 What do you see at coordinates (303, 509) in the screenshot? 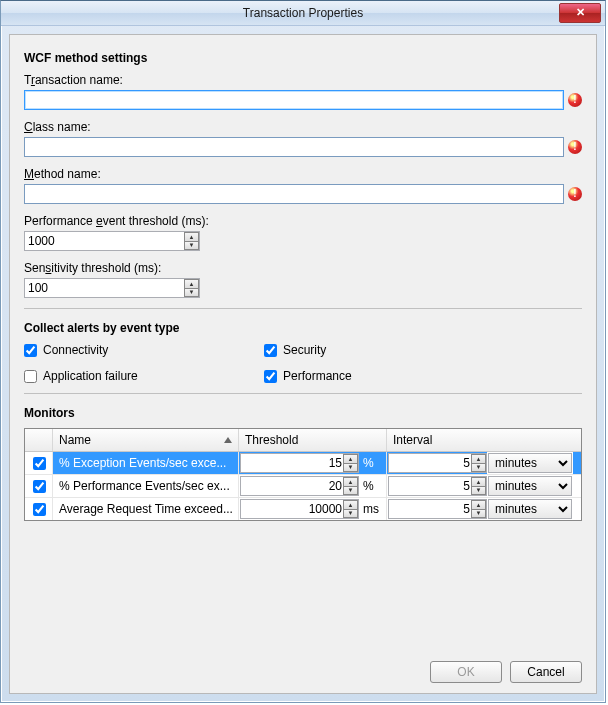
I see `table-row: Average Request Time exceed...▲▼ms▲▼minu…` at bounding box center [303, 509].